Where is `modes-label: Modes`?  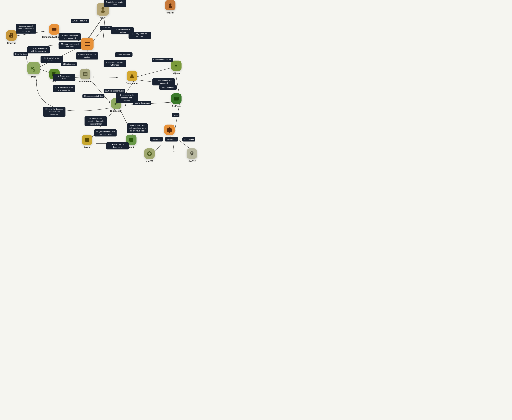
modes-label: Modes is located at coordinates (176, 73).